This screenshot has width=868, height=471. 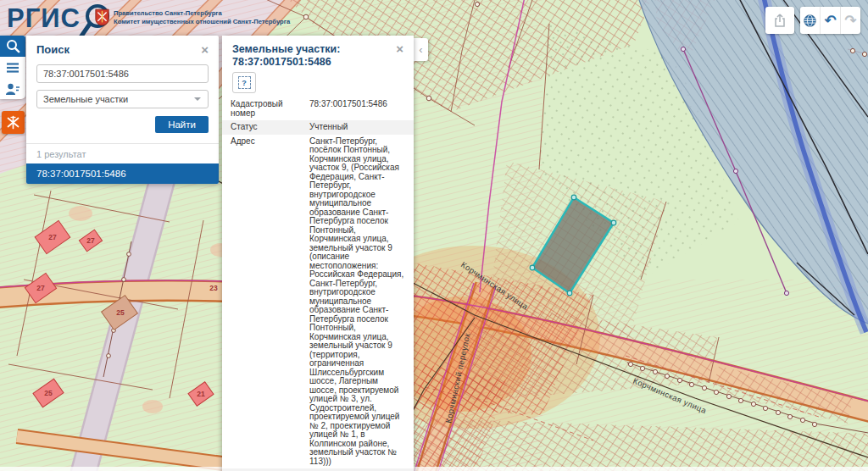 I want to click on redo-icon: ↷, so click(x=850, y=20).